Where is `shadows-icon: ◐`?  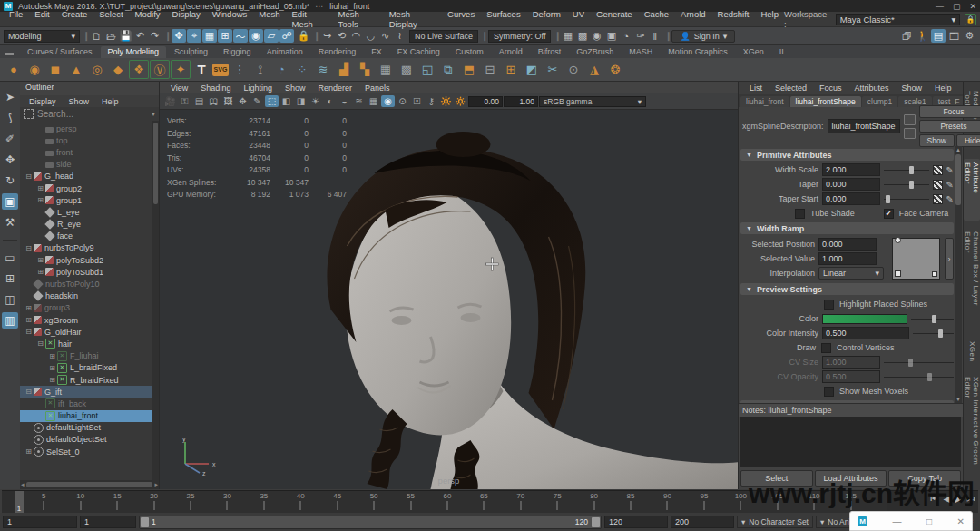 shadows-icon: ◐ is located at coordinates (330, 102).